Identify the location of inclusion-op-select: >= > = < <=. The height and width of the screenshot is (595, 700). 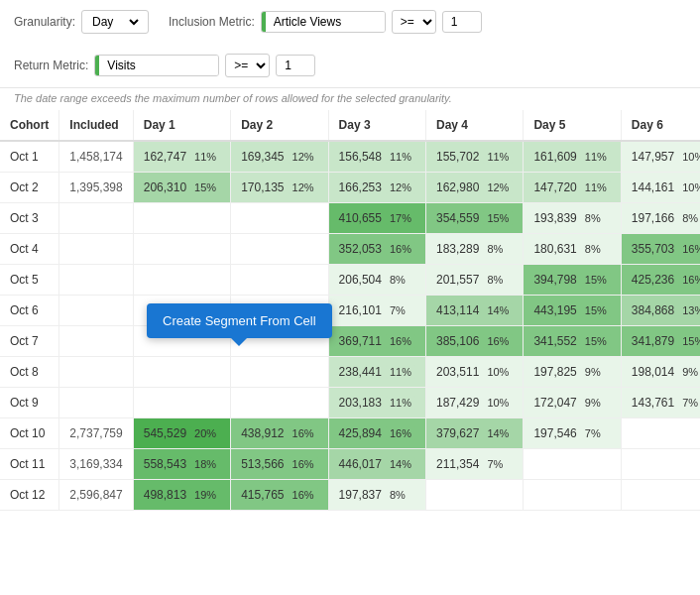
(414, 22).